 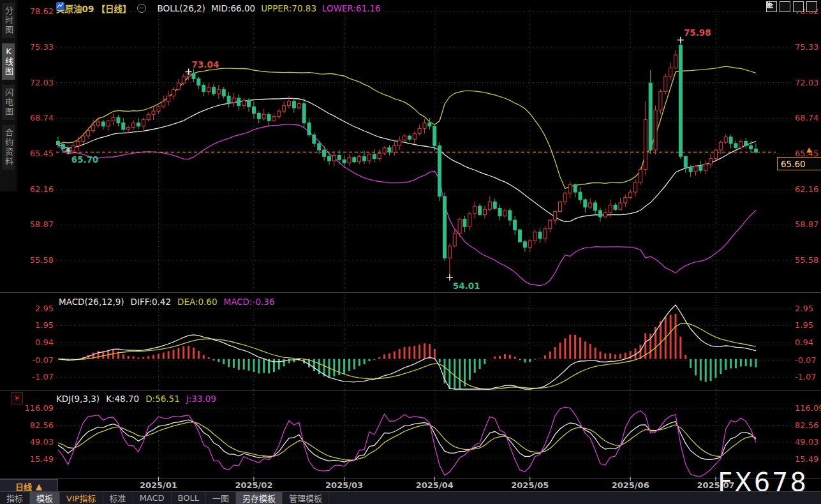 What do you see at coordinates (122, 399) in the screenshot?
I see `kdj-k-value: K:48.70` at bounding box center [122, 399].